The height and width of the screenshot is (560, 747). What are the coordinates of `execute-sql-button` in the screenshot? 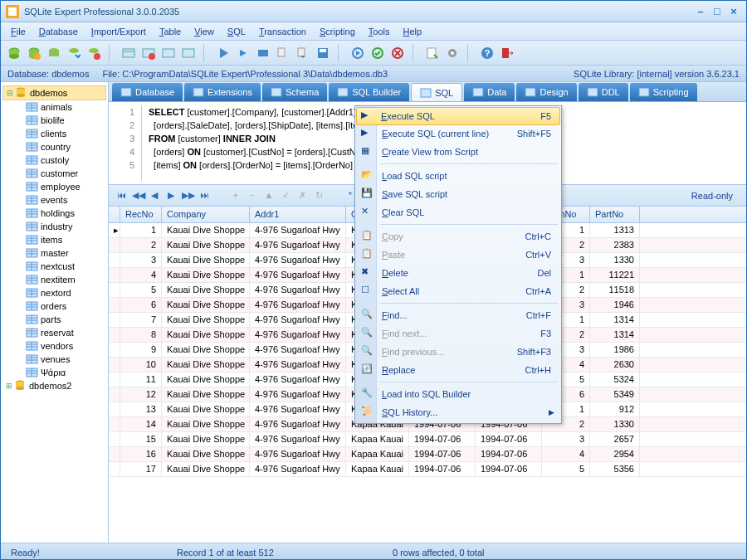 It's located at (223, 53).